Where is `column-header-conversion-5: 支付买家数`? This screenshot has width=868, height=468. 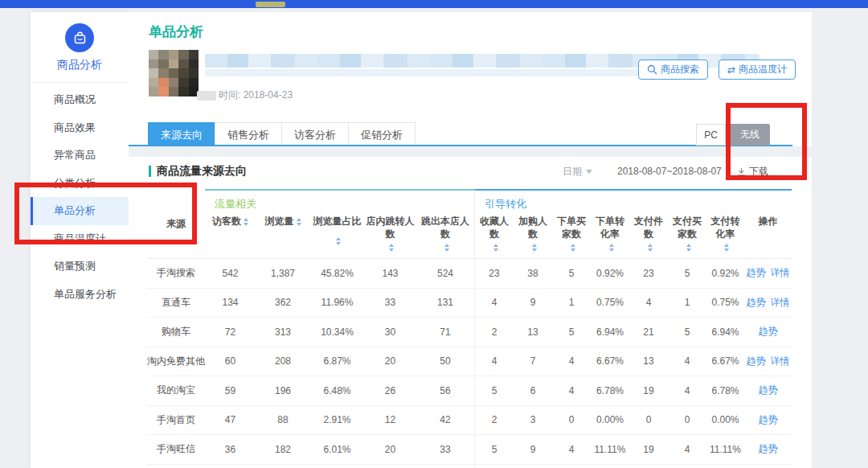 column-header-conversion-5: 支付买家数 is located at coordinates (687, 233).